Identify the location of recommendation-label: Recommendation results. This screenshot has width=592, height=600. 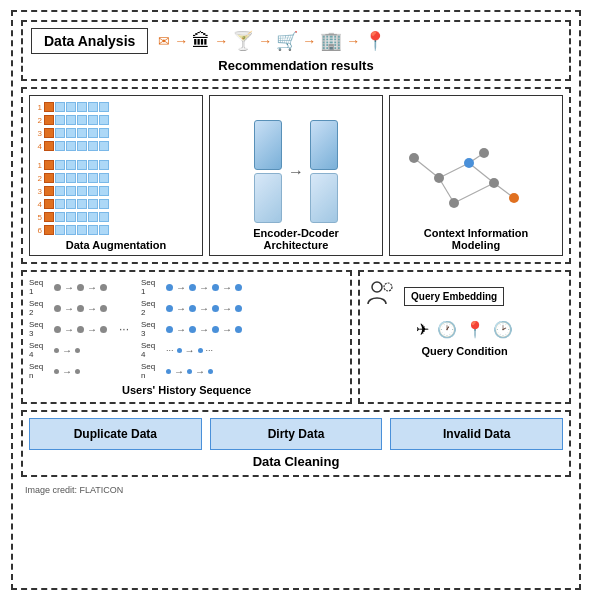
(296, 66).